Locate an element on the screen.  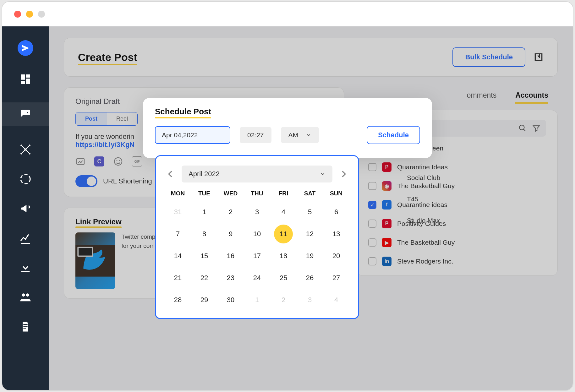
analytics-icon is located at coordinates (25, 238).